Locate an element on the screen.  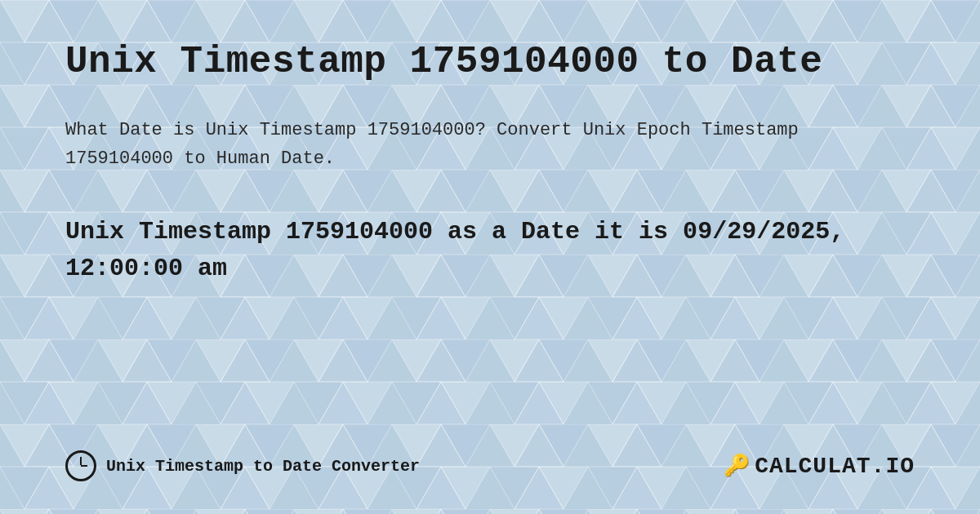
footer: Unix Timestamp to Date Converter 🔑 CALCU… is located at coordinates (490, 458).